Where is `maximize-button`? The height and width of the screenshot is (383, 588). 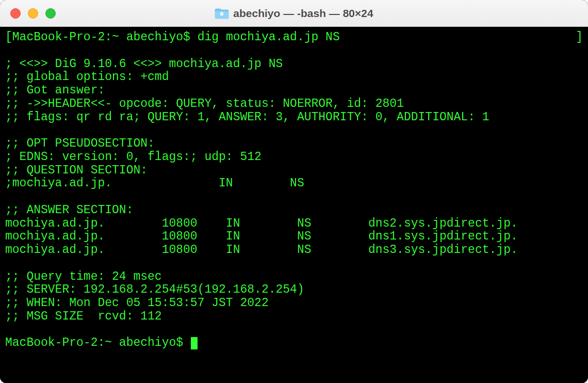 maximize-button is located at coordinates (51, 13).